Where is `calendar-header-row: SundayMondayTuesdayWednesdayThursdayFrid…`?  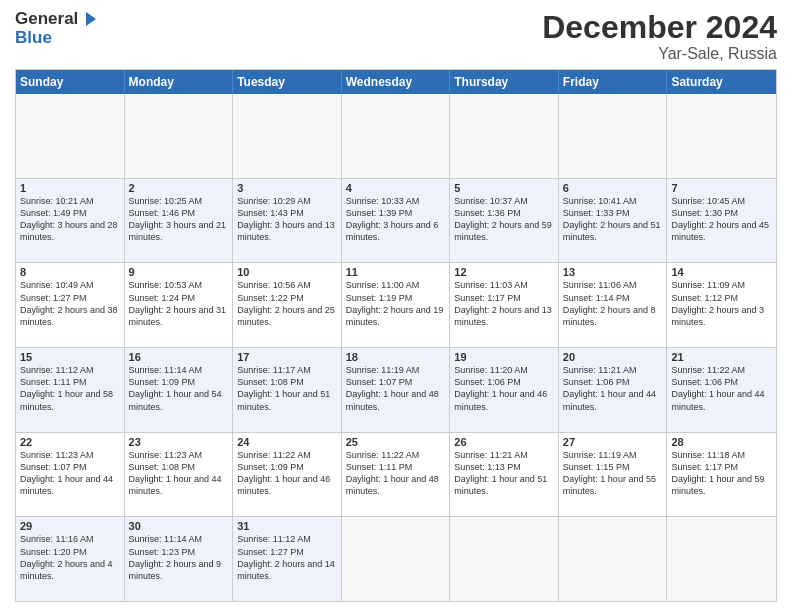
calendar-header-row: SundayMondayTuesdayWednesdayThursdayFrid… is located at coordinates (396, 82).